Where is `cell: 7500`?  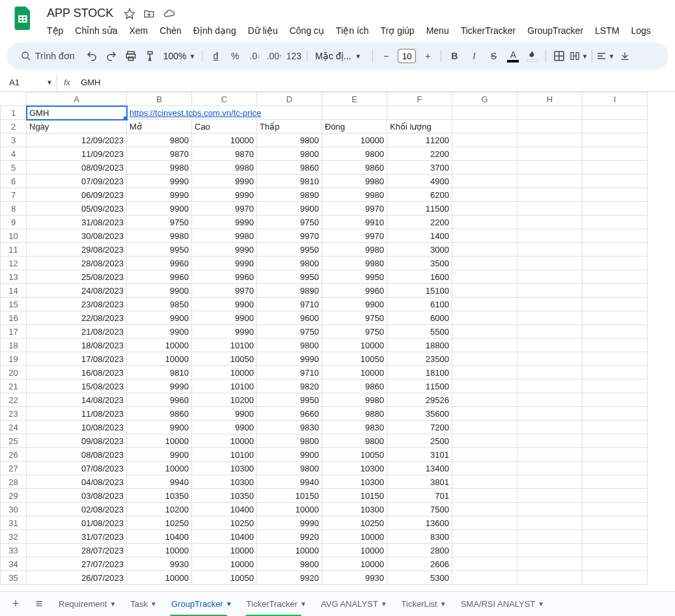 cell: 7500 is located at coordinates (420, 509).